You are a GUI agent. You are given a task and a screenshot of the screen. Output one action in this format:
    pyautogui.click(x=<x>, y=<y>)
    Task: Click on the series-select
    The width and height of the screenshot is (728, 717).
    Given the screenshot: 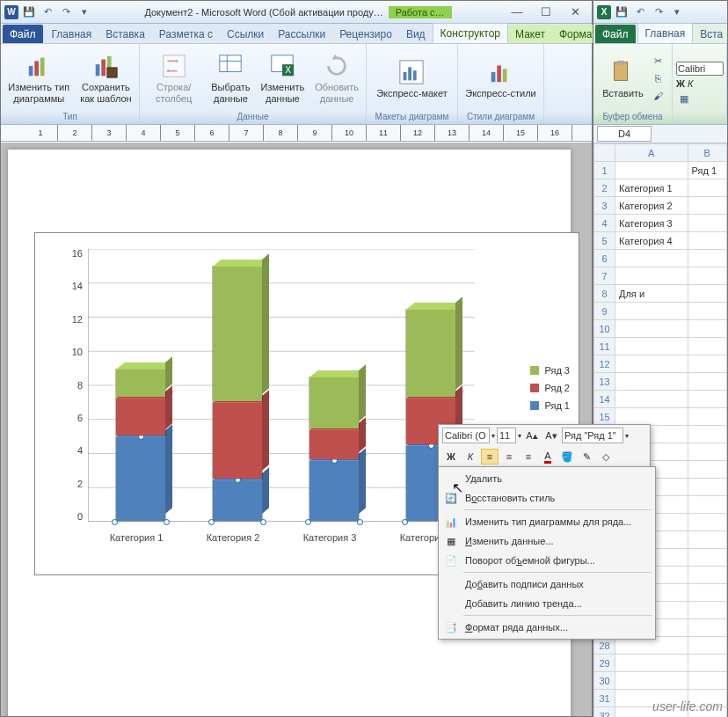 What is the action you would take?
    pyautogui.click(x=593, y=435)
    